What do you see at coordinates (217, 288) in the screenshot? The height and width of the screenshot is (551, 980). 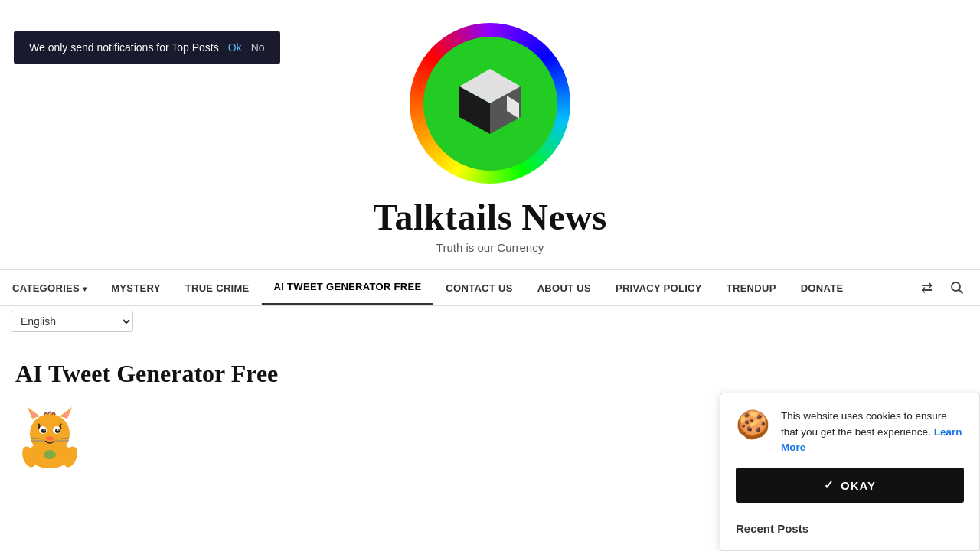 I see `nav-item-true-crime: TRUE CRIME` at bounding box center [217, 288].